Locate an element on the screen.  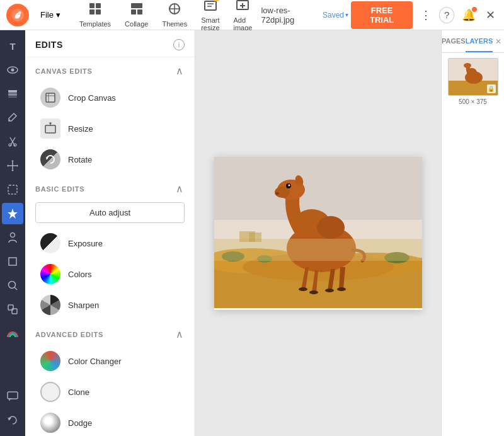
file-chevron: ▾ is located at coordinates (58, 15).